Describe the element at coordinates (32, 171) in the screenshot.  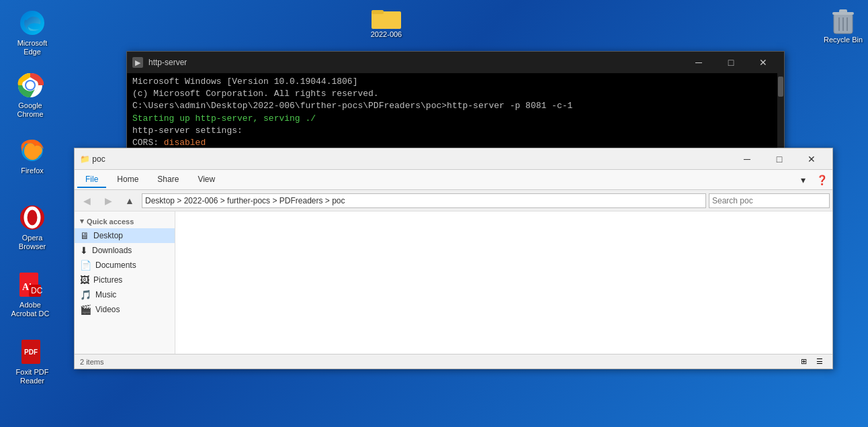
I see `firefox-label: Firefox` at that location.